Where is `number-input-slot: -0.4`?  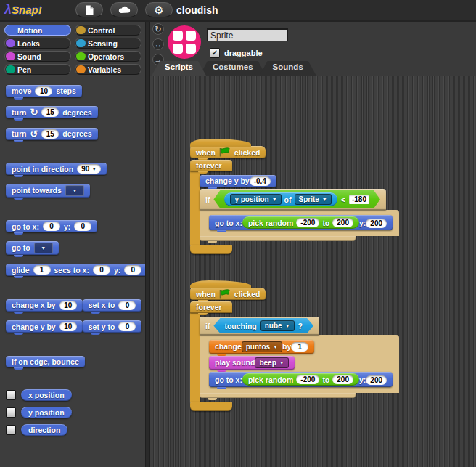
number-input-slot: -0.4 is located at coordinates (260, 182).